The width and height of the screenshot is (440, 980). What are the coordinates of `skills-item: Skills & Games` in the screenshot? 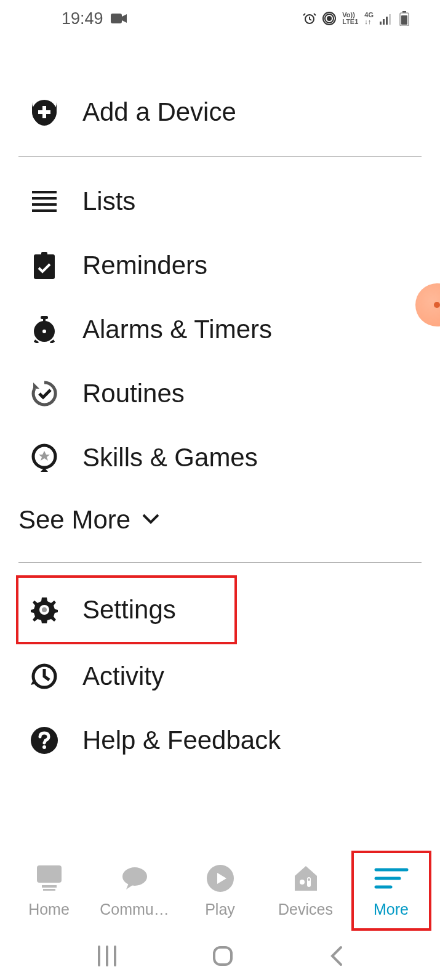 It's located at (220, 458).